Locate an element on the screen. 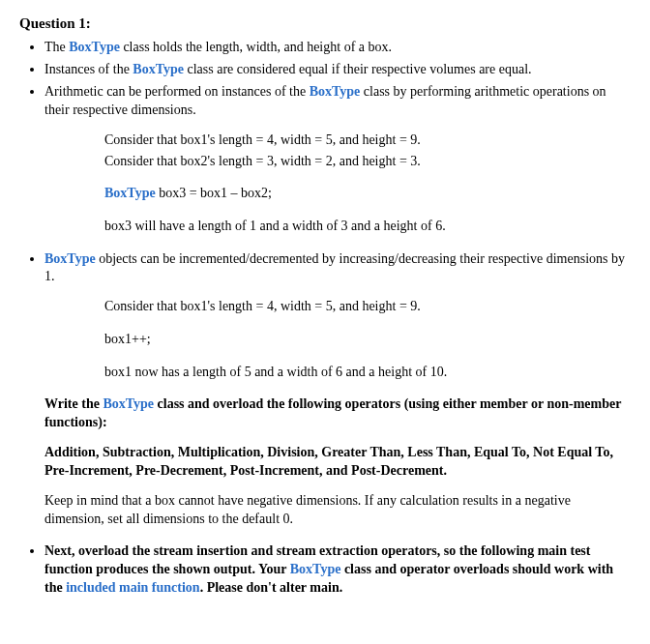  code-line: BoxType box3 = box1 – box2; is located at coordinates (369, 193).